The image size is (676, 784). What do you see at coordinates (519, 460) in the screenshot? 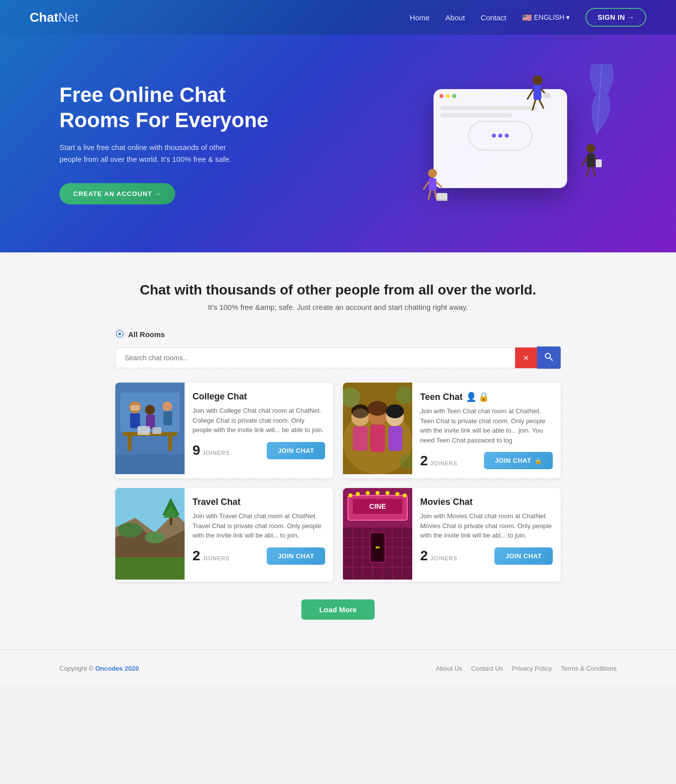
I see `join-button-teen: JOIN CHAT 🔒` at bounding box center [519, 460].